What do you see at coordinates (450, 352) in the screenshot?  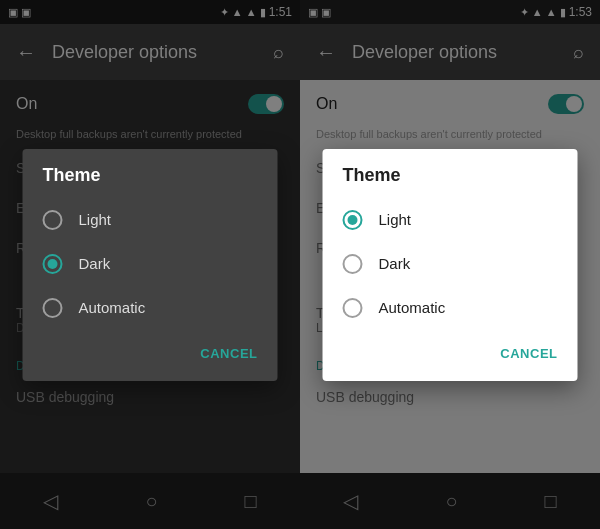 I see `dialog-actions-right: CANCEL` at bounding box center [450, 352].